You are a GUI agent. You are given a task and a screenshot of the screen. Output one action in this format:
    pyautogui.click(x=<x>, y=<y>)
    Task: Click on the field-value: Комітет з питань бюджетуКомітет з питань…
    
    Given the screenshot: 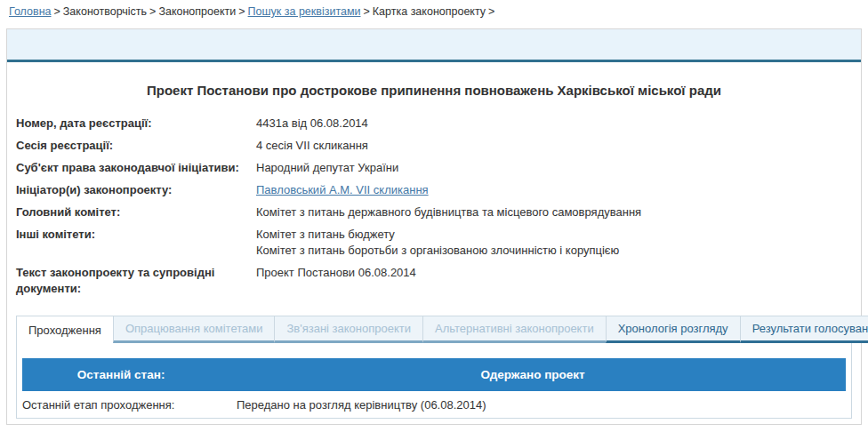 What is the action you would take?
    pyautogui.click(x=554, y=243)
    